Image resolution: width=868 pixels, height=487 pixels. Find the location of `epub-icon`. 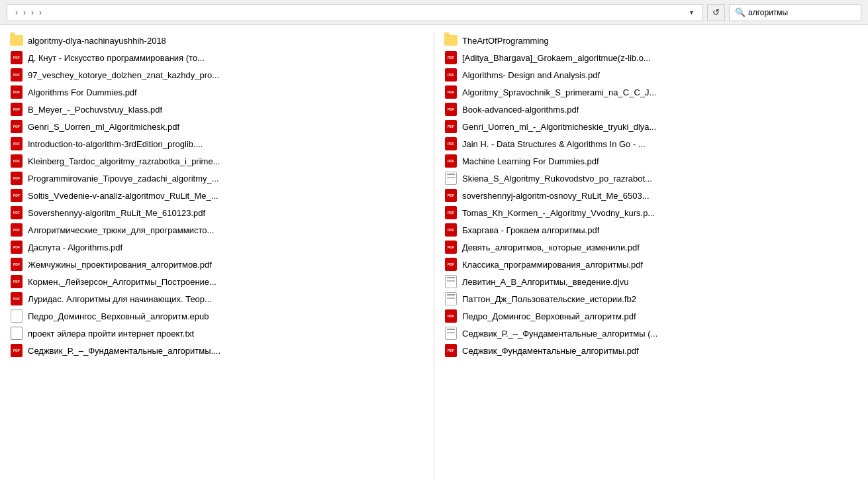

epub-icon is located at coordinates (17, 316).